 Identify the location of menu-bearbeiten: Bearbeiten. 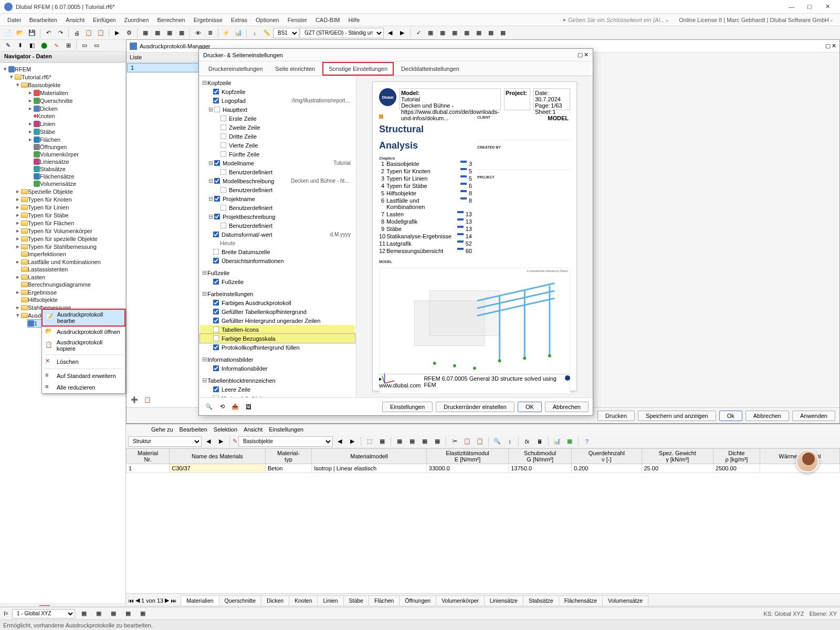
(43, 20).